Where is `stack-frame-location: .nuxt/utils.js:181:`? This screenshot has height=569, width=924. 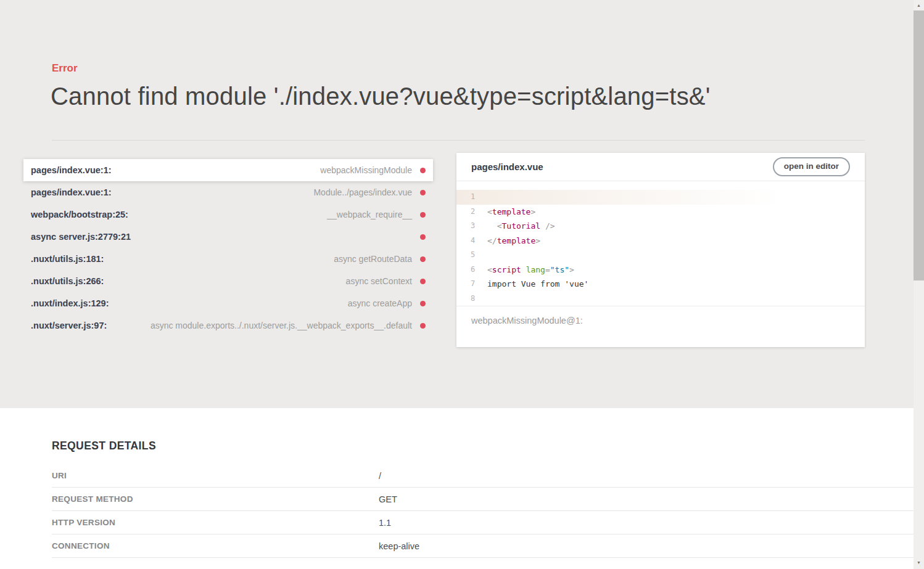
stack-frame-location: .nuxt/utils.js:181: is located at coordinates (67, 259).